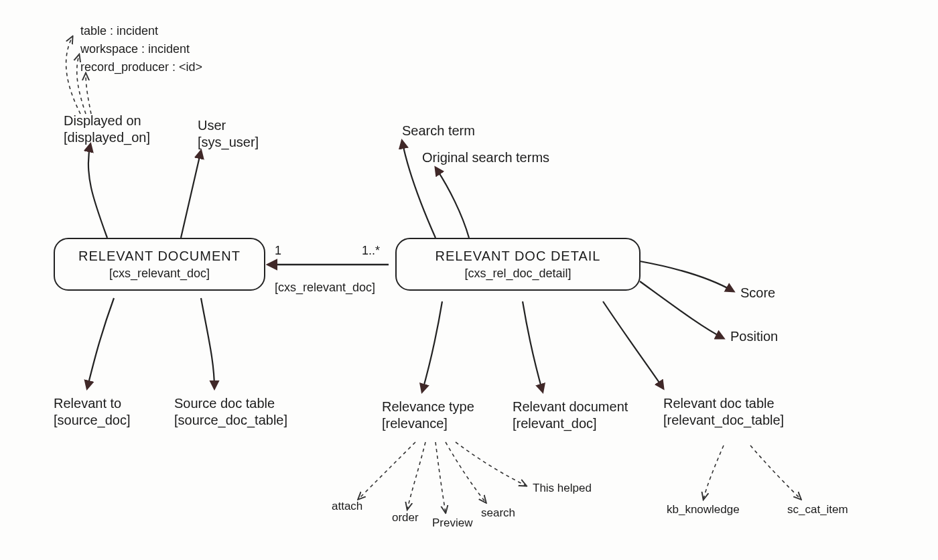 This screenshot has width=938, height=560. What do you see at coordinates (228, 142) in the screenshot?
I see `field-col: [sys_user]` at bounding box center [228, 142].